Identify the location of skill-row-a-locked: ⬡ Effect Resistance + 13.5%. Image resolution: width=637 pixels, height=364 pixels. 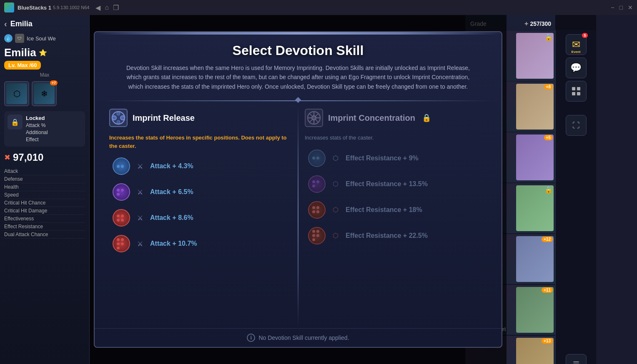
(396, 184).